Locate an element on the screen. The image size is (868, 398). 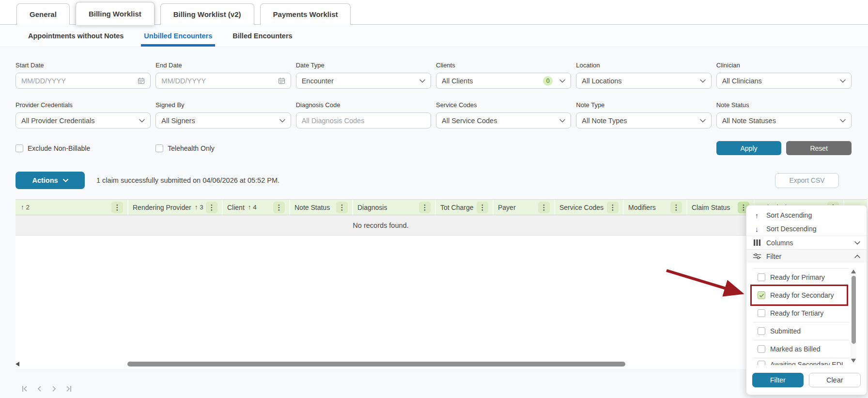
subtab-billed-encounters: Billed Encounters is located at coordinates (263, 36).